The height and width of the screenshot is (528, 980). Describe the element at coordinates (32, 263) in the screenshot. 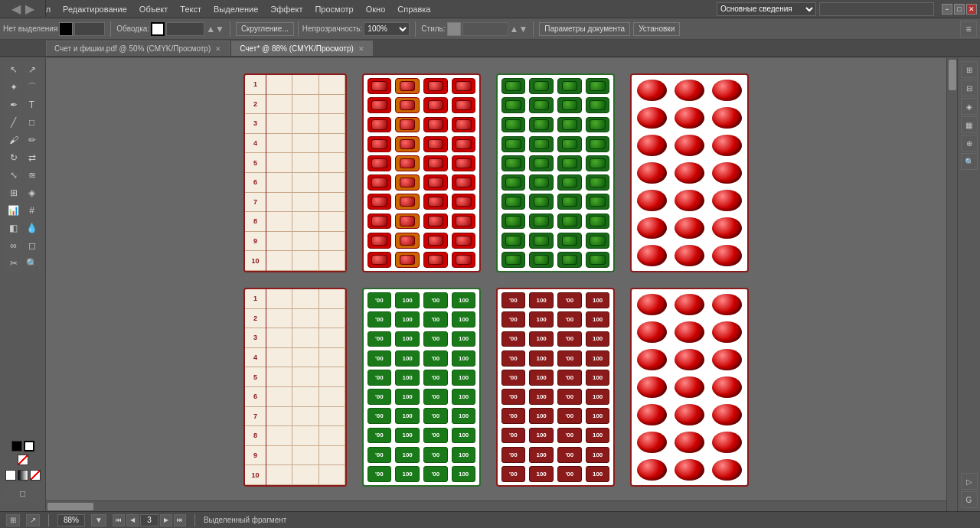

I see `zoom-tool: 🔍` at that location.